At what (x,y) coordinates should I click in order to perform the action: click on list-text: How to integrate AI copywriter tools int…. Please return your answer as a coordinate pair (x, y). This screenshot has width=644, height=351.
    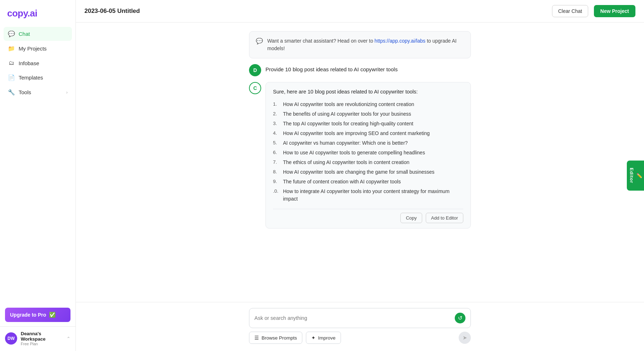
    Looking at the image, I should click on (373, 195).